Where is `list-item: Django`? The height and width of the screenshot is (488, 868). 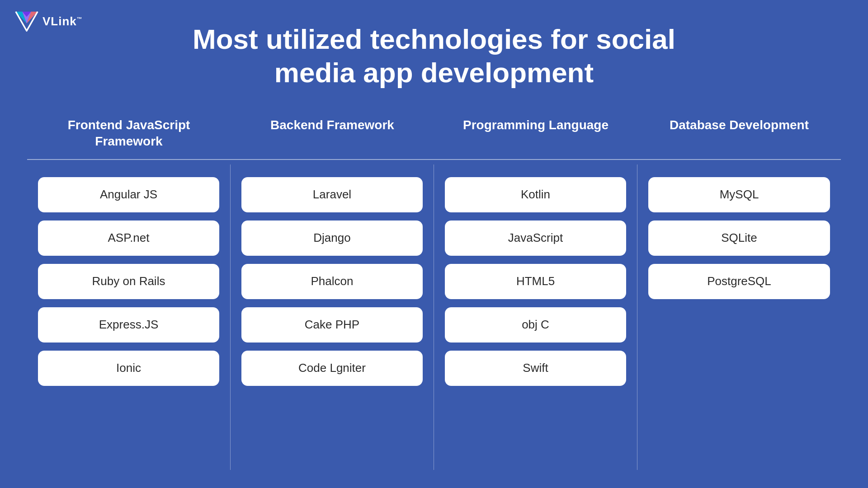
list-item: Django is located at coordinates (332, 238).